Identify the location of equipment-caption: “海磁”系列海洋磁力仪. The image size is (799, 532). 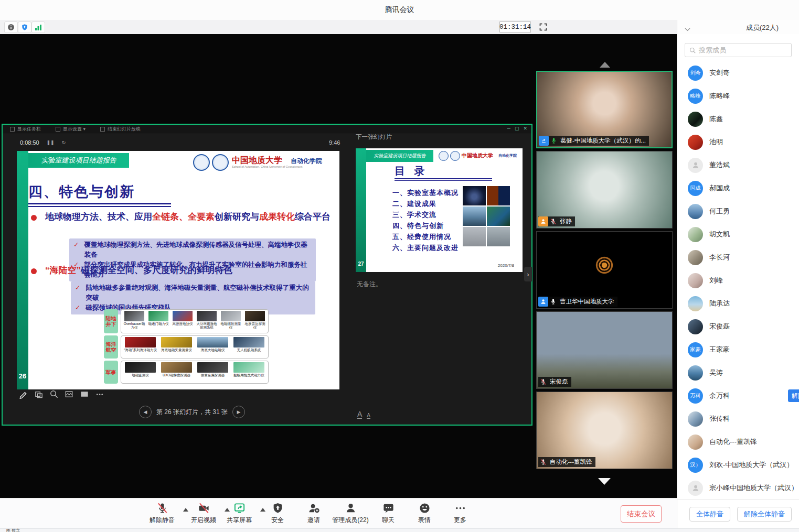
(141, 350).